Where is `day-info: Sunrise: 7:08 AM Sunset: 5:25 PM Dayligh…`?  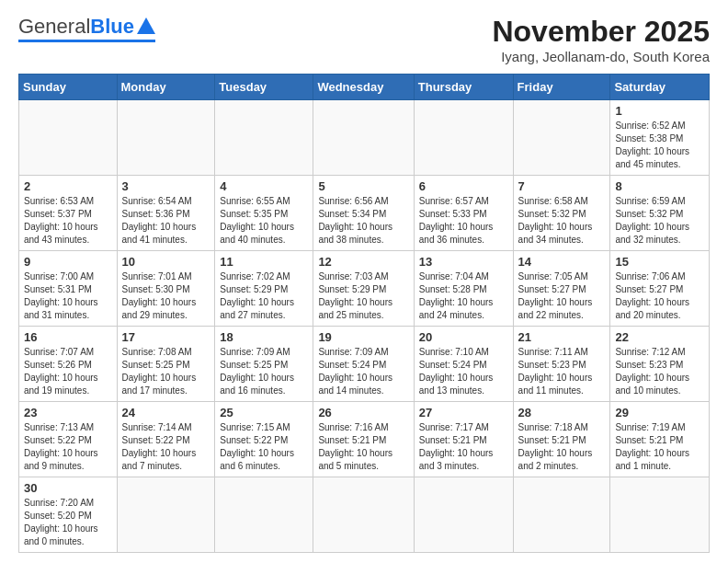
day-info: Sunrise: 7:08 AM Sunset: 5:25 PM Dayligh… is located at coordinates (166, 372).